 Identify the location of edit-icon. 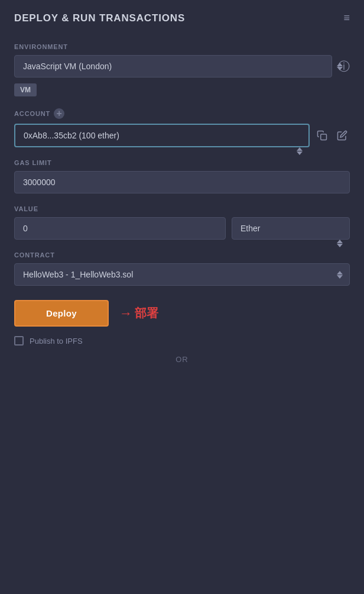
(342, 135).